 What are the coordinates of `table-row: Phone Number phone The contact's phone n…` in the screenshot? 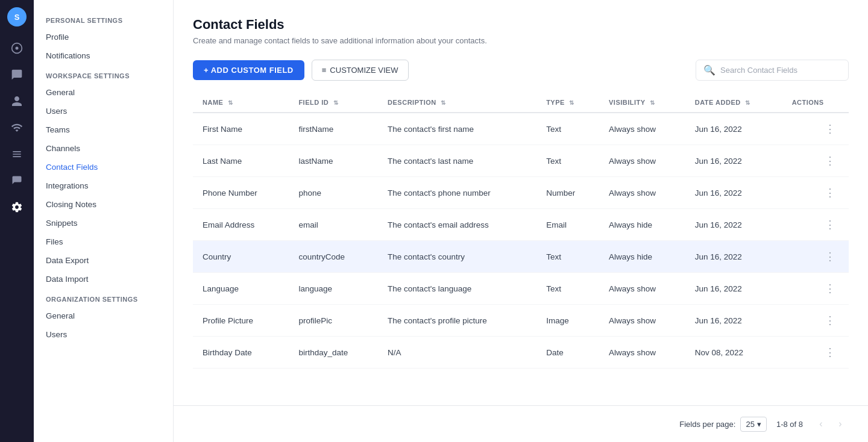 It's located at (521, 193).